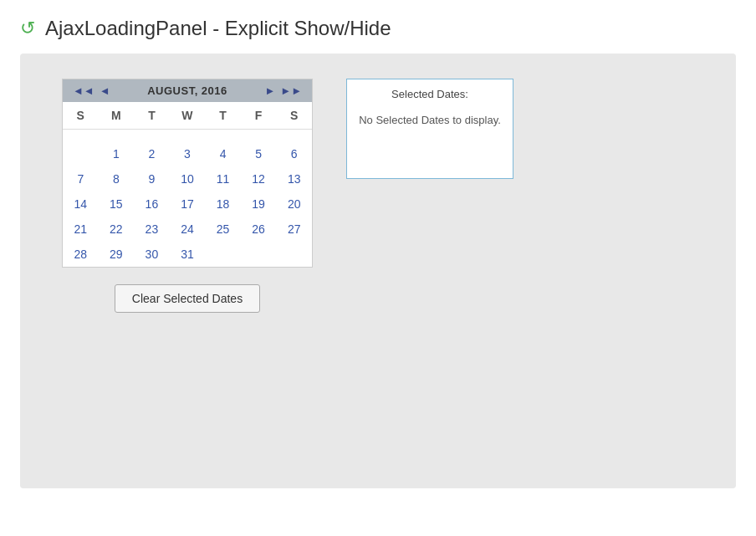 Image resolution: width=756 pixels, height=536 pixels. I want to click on calendar-day-cell: 2, so click(152, 154).